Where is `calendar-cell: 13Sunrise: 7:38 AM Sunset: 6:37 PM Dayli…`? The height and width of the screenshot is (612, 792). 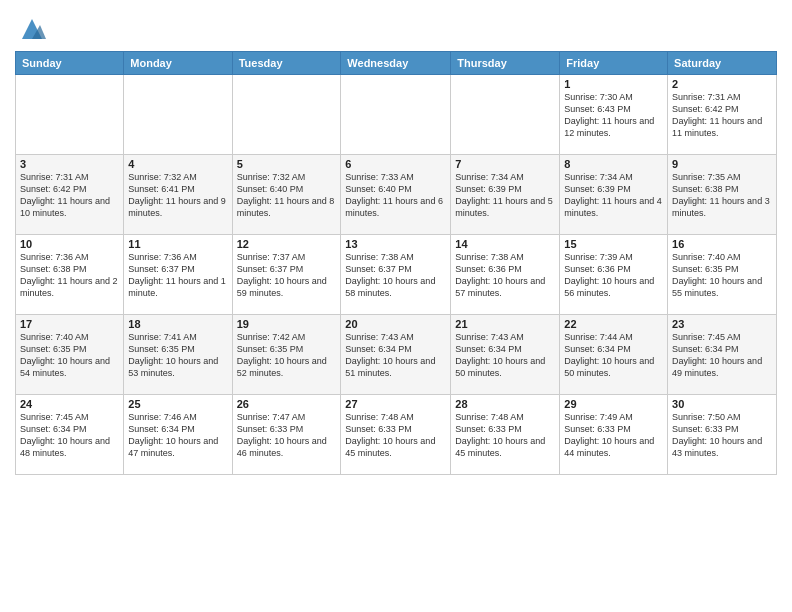 calendar-cell: 13Sunrise: 7:38 AM Sunset: 6:37 PM Dayli… is located at coordinates (396, 275).